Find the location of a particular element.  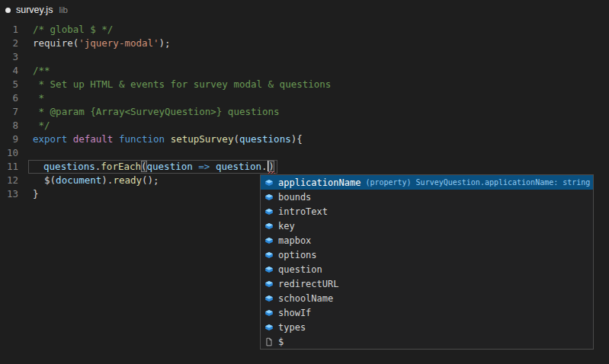

line-number: 5 is located at coordinates (9, 85).